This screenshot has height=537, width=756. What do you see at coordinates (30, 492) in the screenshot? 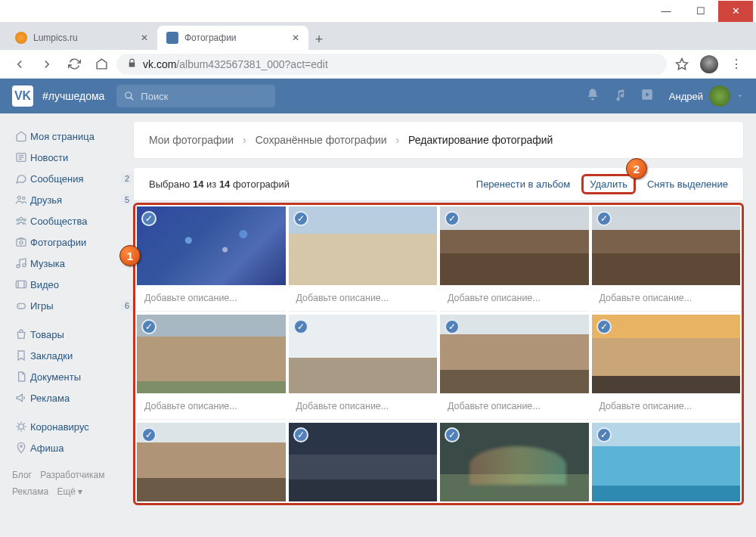
I see `footer-link: Реклама` at bounding box center [30, 492].